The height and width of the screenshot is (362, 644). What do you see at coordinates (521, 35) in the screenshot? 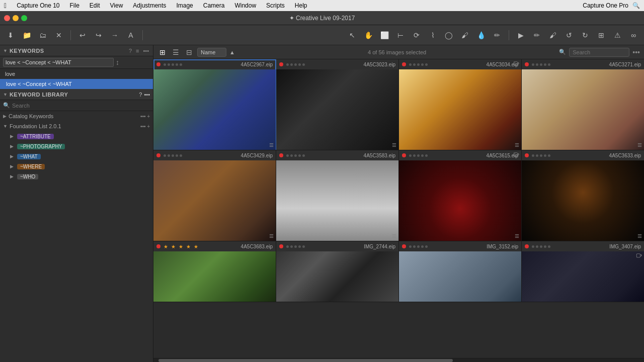
I see `process-button: ▶` at bounding box center [521, 35].